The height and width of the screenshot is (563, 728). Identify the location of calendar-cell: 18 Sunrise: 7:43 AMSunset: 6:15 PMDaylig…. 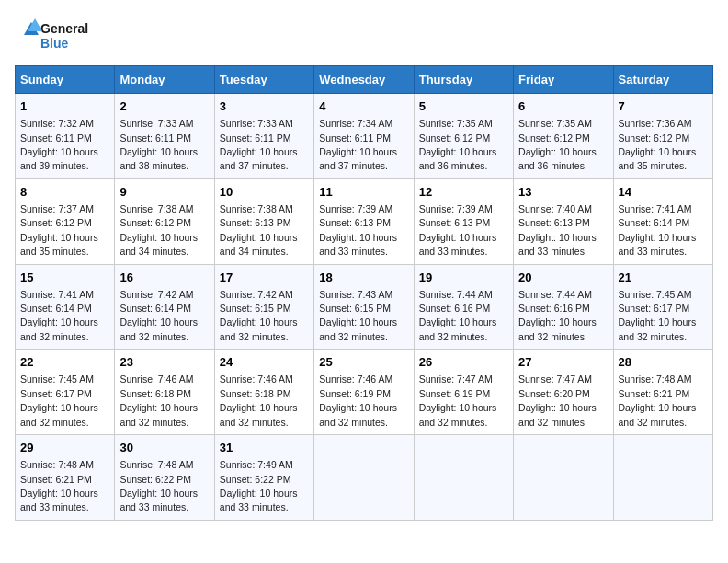
(364, 307).